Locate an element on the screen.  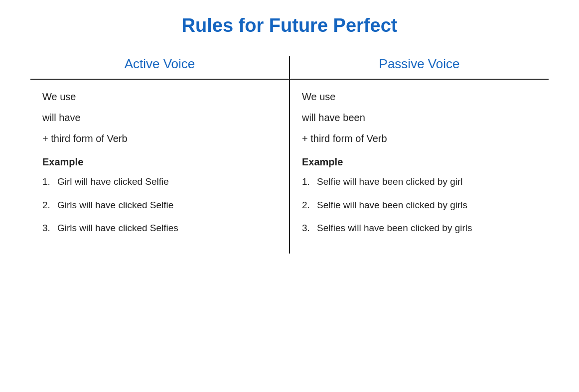
passive-example-label: Example is located at coordinates (420, 162).